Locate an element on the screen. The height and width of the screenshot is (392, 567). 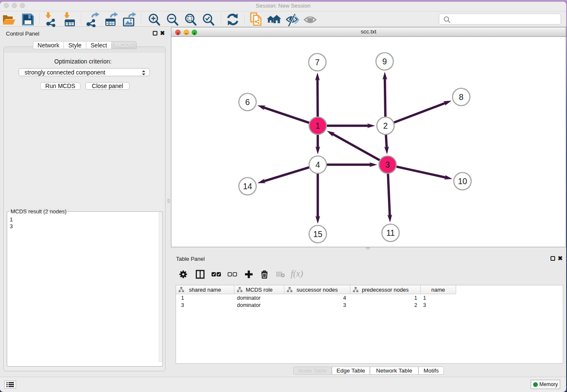
svg-text: 4 is located at coordinates (318, 165).